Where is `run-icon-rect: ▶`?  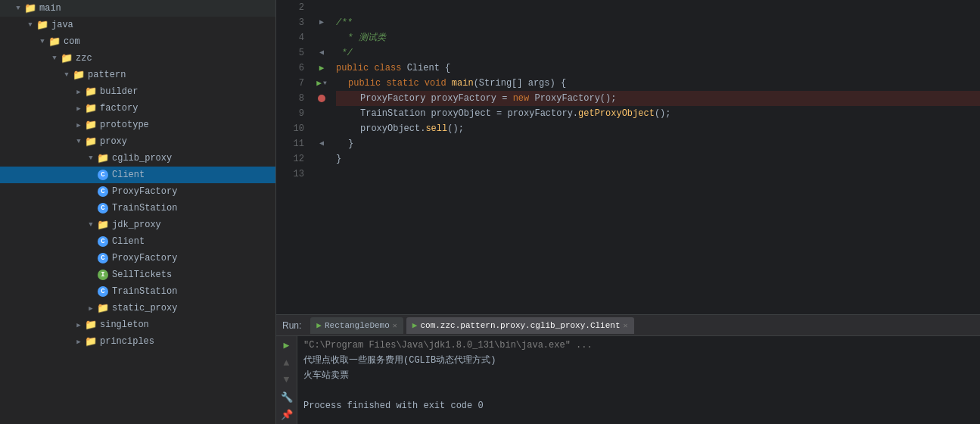 run-icon-rect: ▶ is located at coordinates (319, 326).